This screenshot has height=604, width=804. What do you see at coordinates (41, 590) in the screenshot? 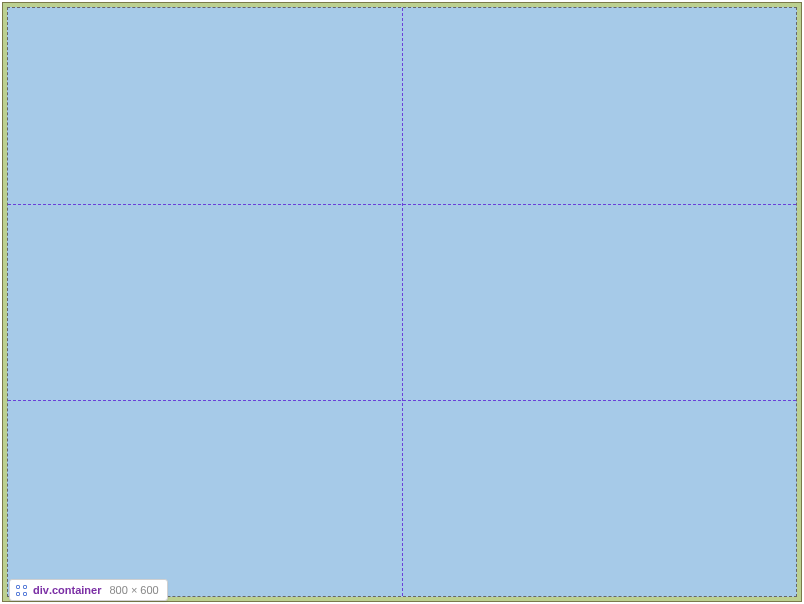
I see `element-tag: div` at bounding box center [41, 590].